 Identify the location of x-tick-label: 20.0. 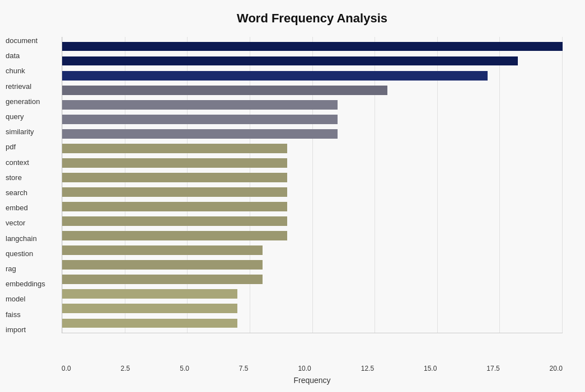
(556, 369).